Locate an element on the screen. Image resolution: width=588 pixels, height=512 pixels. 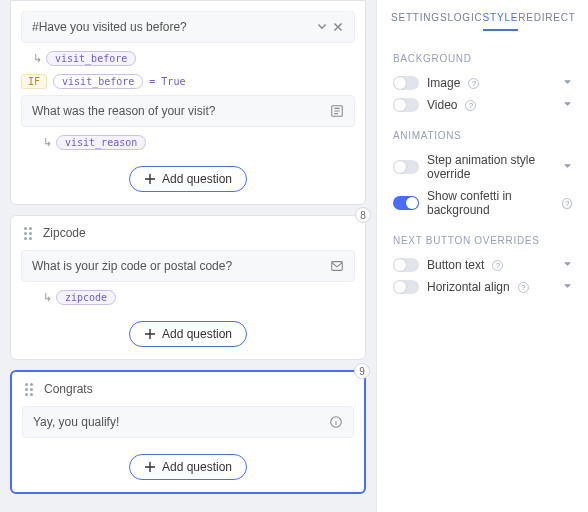
section-background-title: BACKGROUND is located at coordinates (482, 56).